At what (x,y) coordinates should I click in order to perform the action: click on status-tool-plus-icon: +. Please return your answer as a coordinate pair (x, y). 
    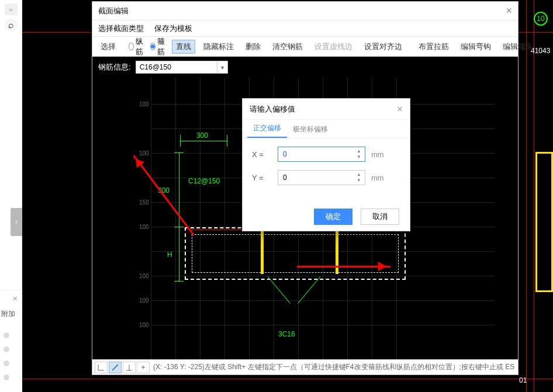
    Looking at the image, I should click on (143, 367).